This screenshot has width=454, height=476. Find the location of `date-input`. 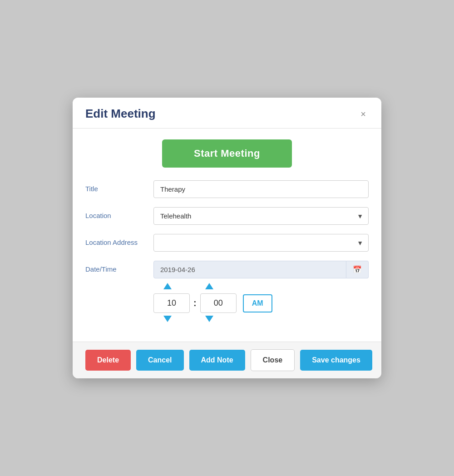

date-input is located at coordinates (250, 270).